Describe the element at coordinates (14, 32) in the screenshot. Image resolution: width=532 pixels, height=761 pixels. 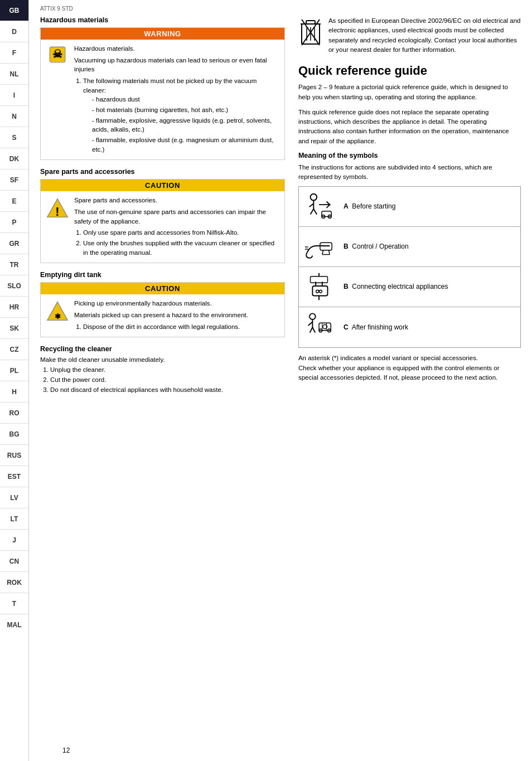
I see `sidebar-item-d: D` at that location.